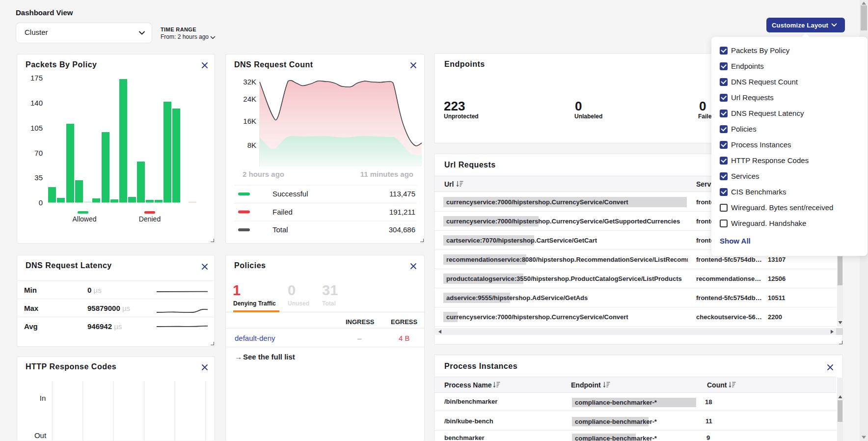  Describe the element at coordinates (40, 435) in the screenshot. I see `svg-text: Out` at that location.